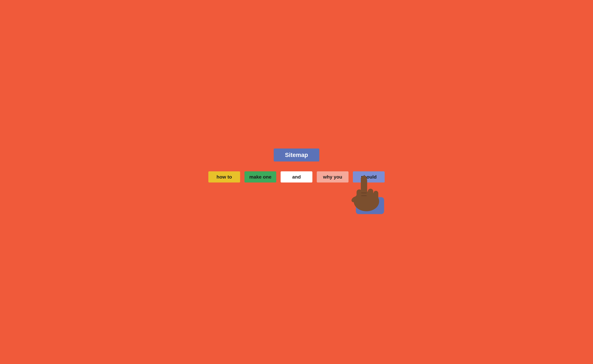  What do you see at coordinates (296, 155) in the screenshot?
I see `root-label: Sitemap` at bounding box center [296, 155].